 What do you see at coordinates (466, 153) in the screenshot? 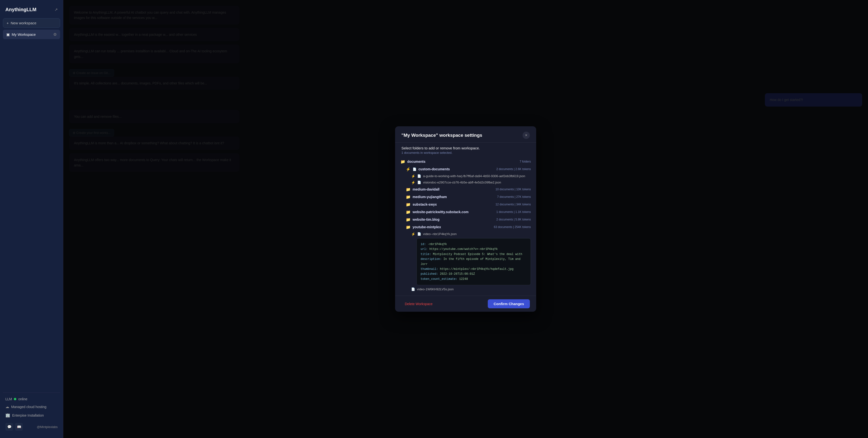
I see `subtitle-sub: 1 documents in workspace selected.` at bounding box center [466, 153].